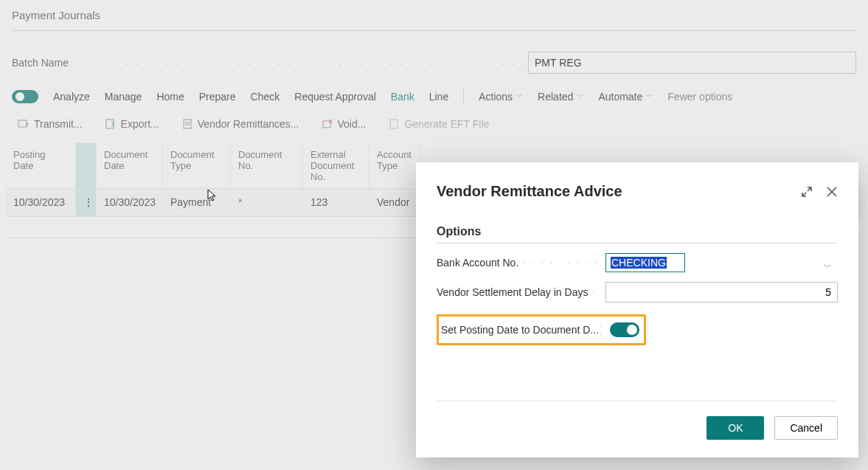 This screenshot has width=868, height=470. What do you see at coordinates (132, 124) in the screenshot?
I see `export-button: Export...` at bounding box center [132, 124].